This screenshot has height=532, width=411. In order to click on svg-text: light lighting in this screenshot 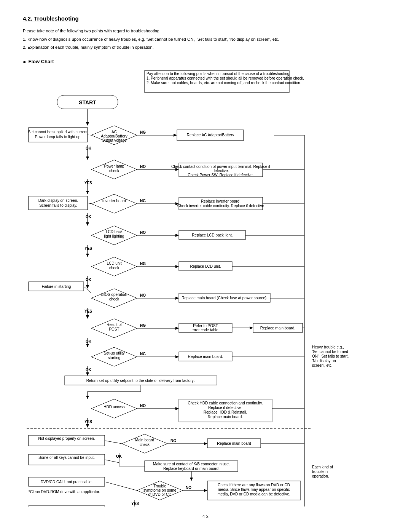, I will do `click(114, 236)`.